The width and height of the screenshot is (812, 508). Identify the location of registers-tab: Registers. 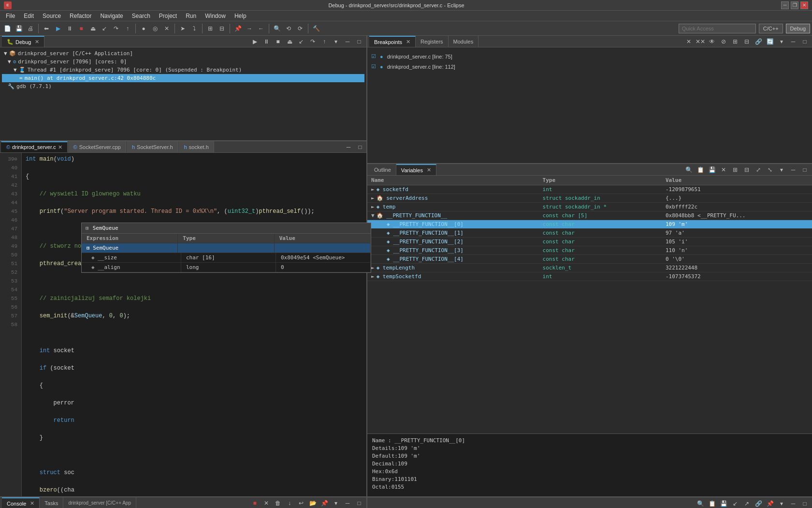
(432, 42).